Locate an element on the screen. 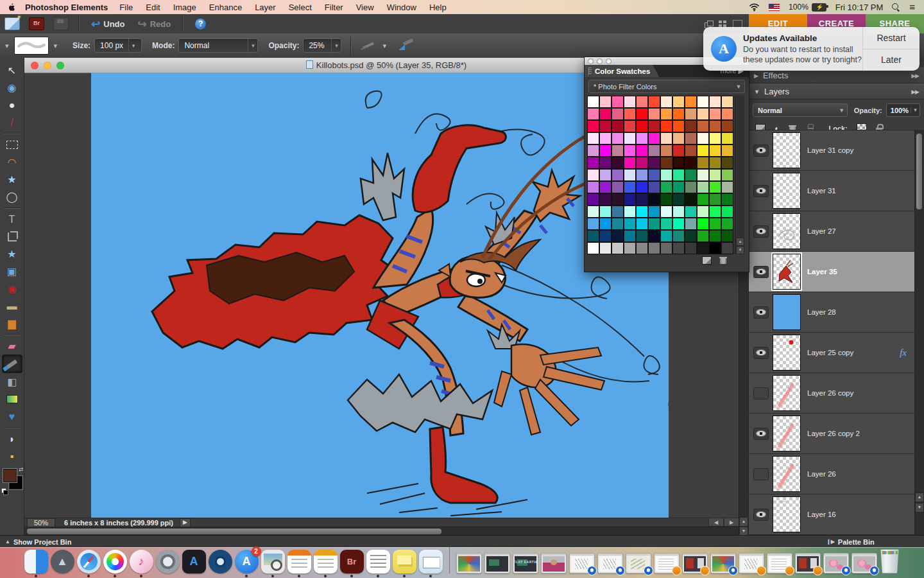 The image size is (924, 578). magic-wand-tool: ★ is located at coordinates (12, 180).